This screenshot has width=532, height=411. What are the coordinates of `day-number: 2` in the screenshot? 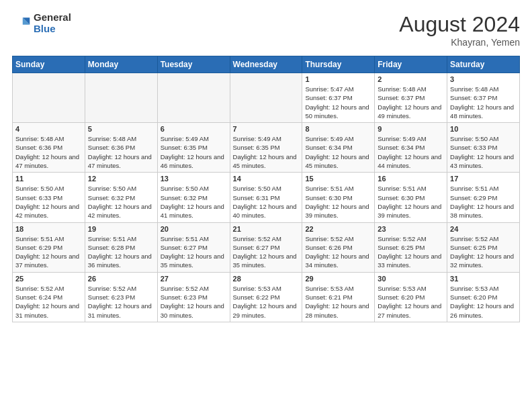 It's located at (411, 79).